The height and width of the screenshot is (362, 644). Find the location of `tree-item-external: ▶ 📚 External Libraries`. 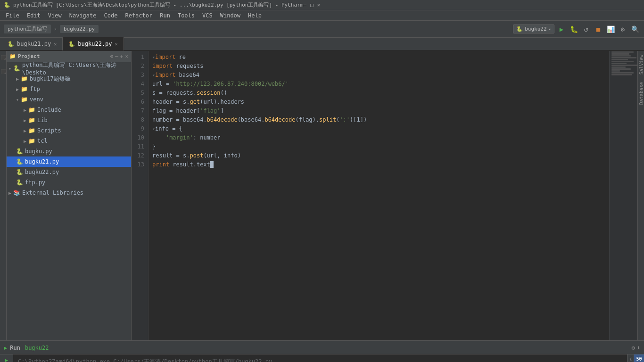

tree-item-external: ▶ 📚 External Libraries is located at coordinates (69, 193).